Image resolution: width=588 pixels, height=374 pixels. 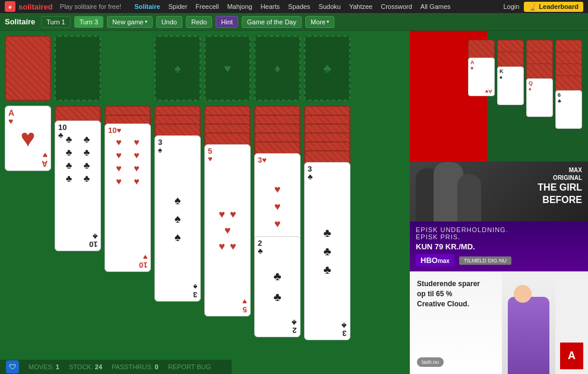 What do you see at coordinates (78, 68) in the screenshot?
I see `waste-pile` at bounding box center [78, 68].